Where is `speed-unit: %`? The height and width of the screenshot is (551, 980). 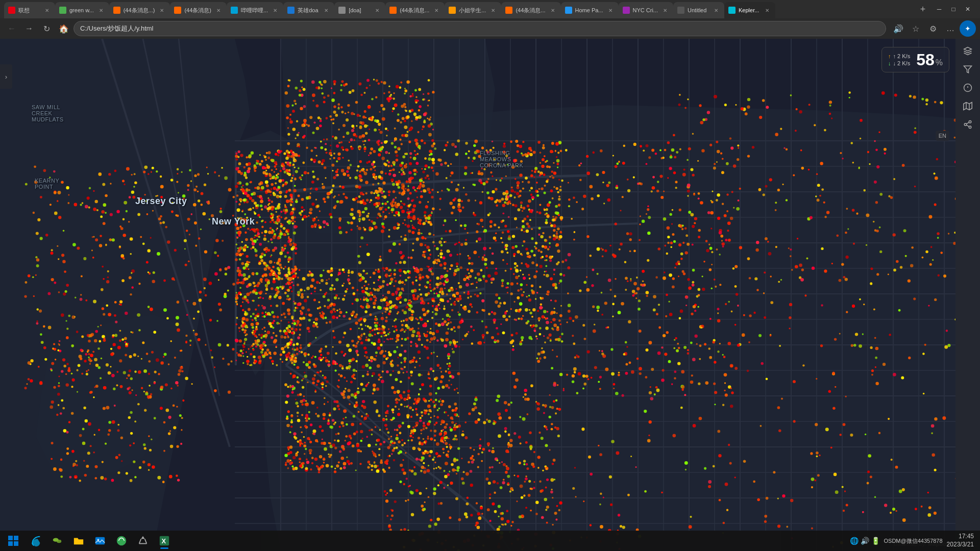
speed-unit: % is located at coordinates (939, 63).